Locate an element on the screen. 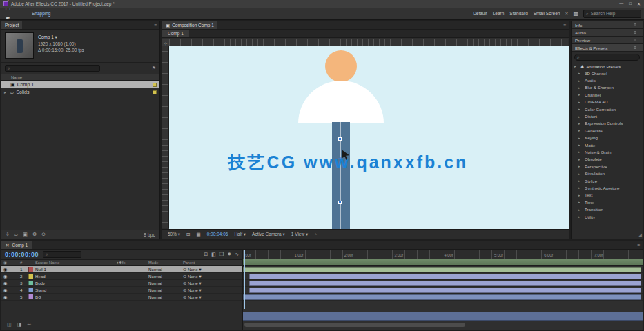 This screenshot has height=331, width=644. workspace-close-icon: ✕ is located at coordinates (566, 14).